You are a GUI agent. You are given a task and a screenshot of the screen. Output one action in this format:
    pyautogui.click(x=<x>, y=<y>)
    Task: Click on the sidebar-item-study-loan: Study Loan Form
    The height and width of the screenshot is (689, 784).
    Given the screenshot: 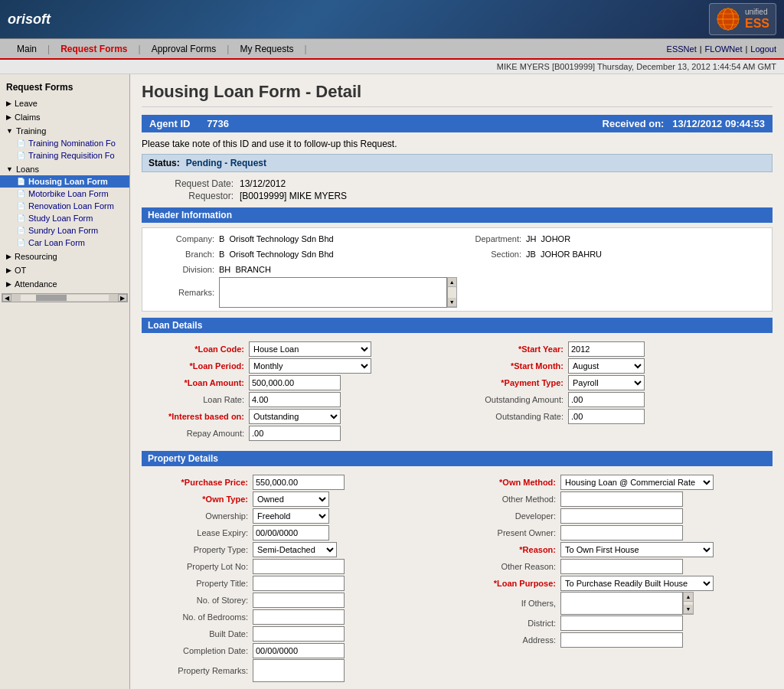 What is the action you would take?
    pyautogui.click(x=64, y=218)
    